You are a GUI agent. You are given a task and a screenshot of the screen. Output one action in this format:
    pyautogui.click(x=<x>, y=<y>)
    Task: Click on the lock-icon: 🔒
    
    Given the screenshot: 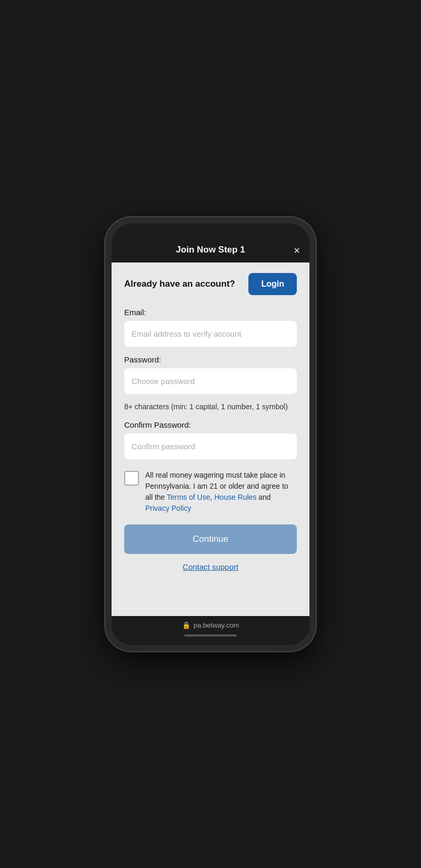 What is the action you would take?
    pyautogui.click(x=186, y=625)
    